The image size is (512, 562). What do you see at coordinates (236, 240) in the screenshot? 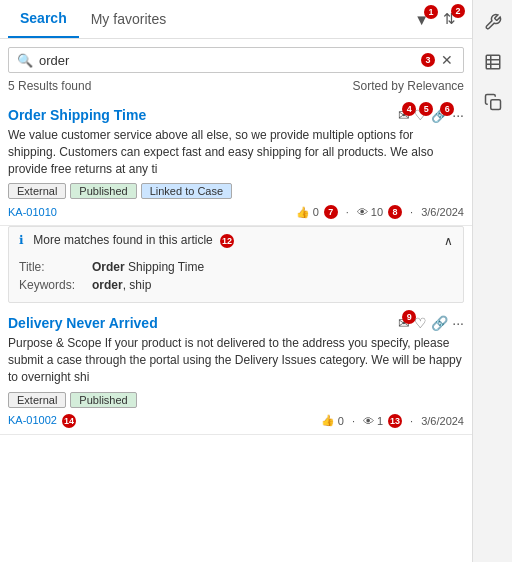
I see `more-matches-header: ℹ More matches found in this article 12 …` at bounding box center [236, 240].